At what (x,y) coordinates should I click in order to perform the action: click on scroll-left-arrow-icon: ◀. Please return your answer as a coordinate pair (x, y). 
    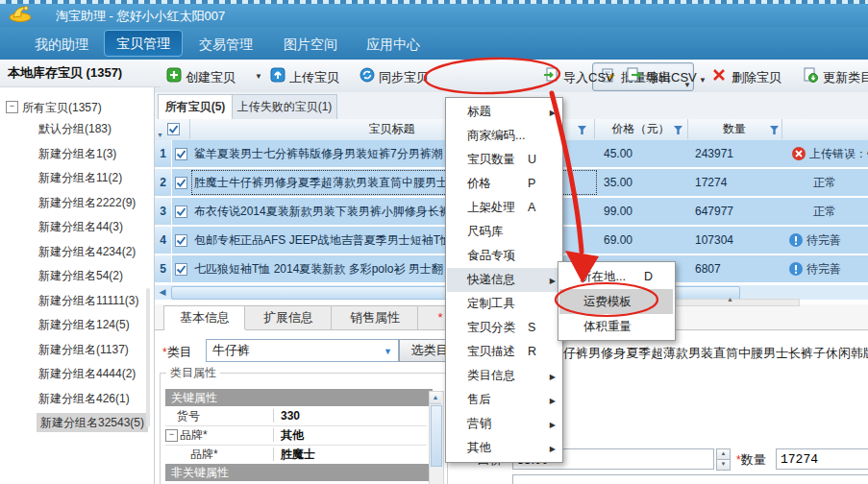
    Looking at the image, I should click on (162, 292).